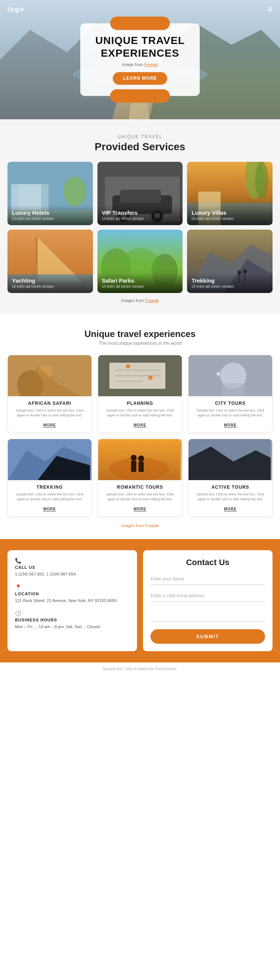 Image resolution: width=280 pixels, height=980 pixels. I want to click on clock-icon: 🕐, so click(72, 613).